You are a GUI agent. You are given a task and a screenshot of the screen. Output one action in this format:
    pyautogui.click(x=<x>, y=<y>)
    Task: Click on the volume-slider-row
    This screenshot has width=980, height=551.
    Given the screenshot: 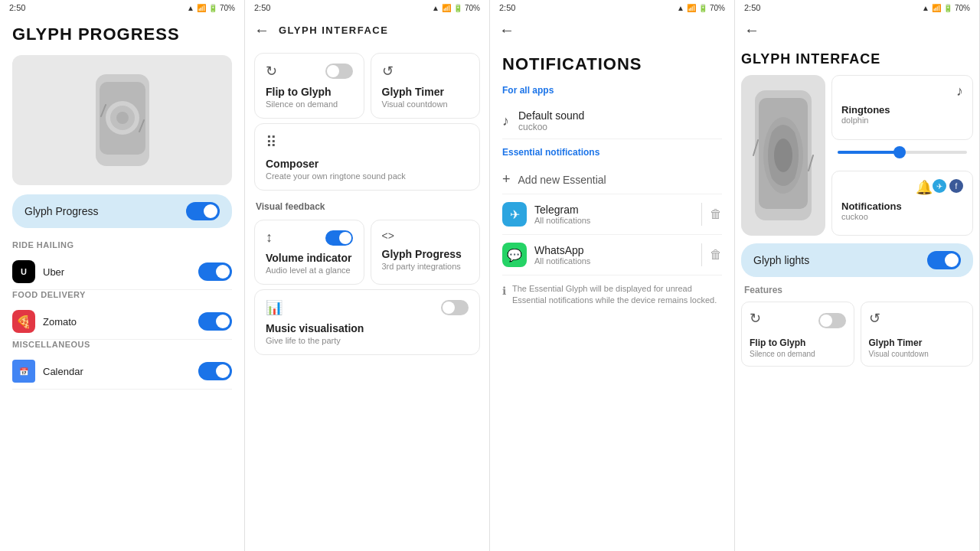 What is the action you would take?
    pyautogui.click(x=902, y=152)
    